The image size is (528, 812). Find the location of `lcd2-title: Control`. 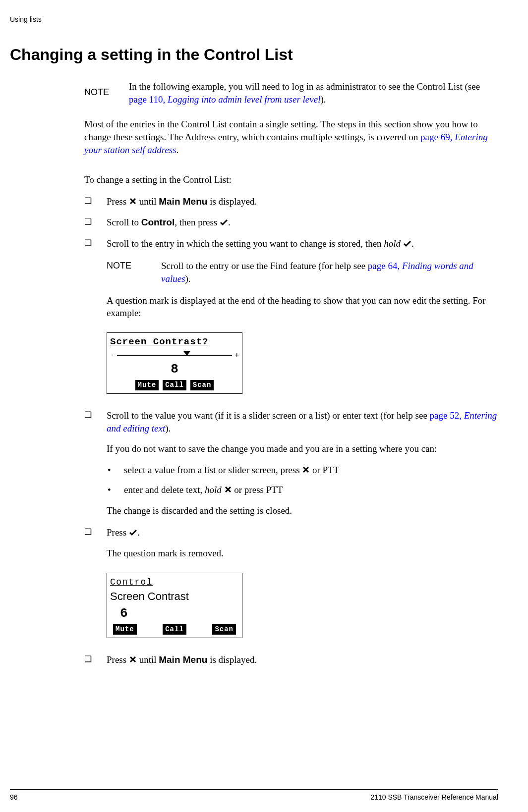

lcd2-title: Control is located at coordinates (175, 582).